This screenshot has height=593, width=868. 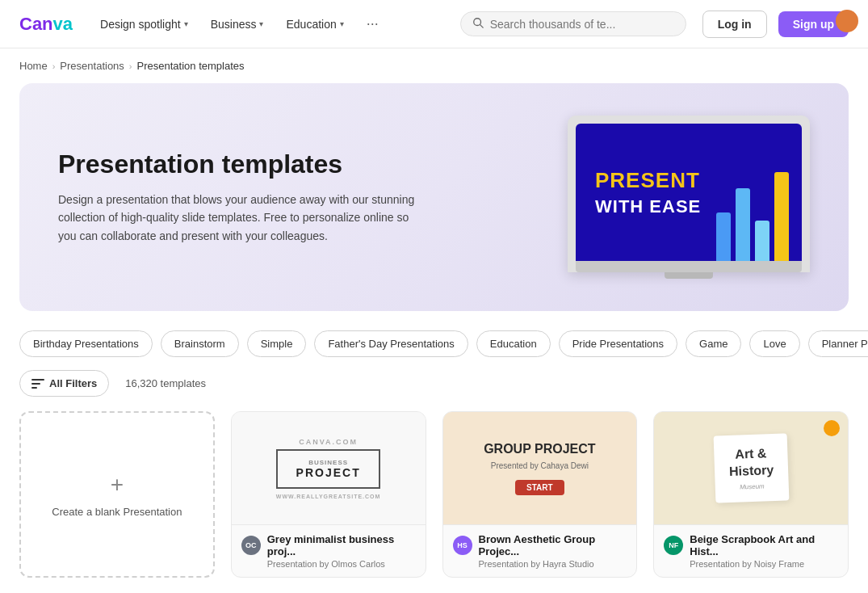 I want to click on business-project-text: BUSINESS PROJECT, so click(x=329, y=469).